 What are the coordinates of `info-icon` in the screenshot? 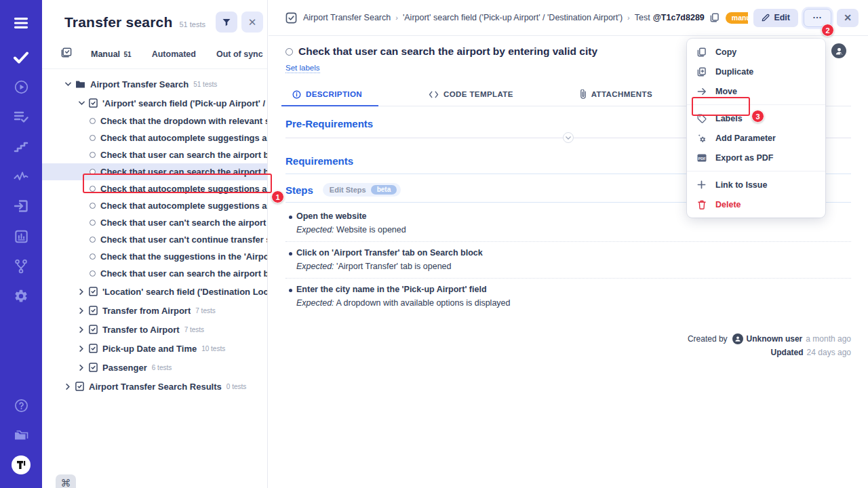 It's located at (297, 95).